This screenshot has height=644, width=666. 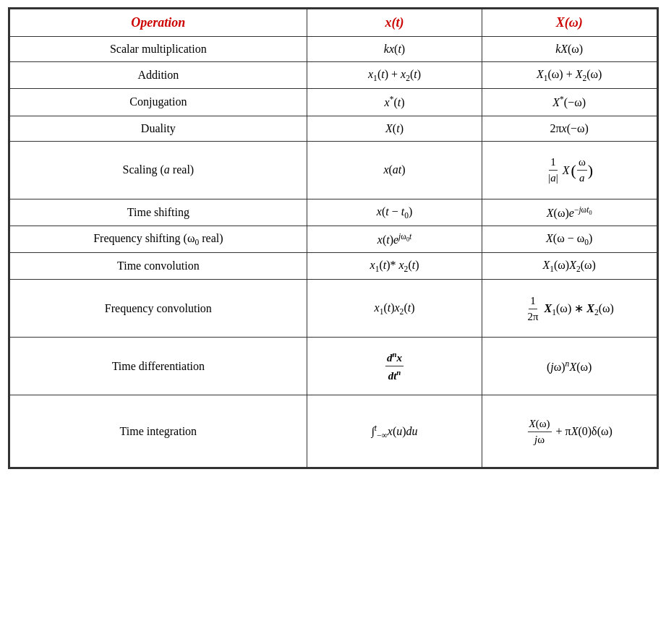 I want to click on op-conjugation: Conjugation, so click(x=158, y=103).